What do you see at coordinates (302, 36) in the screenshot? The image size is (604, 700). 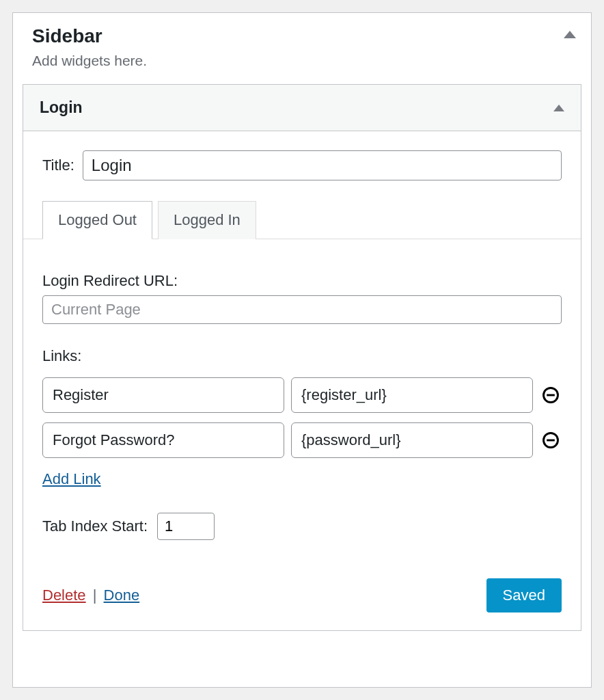 I see `sidebar-title: Sidebar` at bounding box center [302, 36].